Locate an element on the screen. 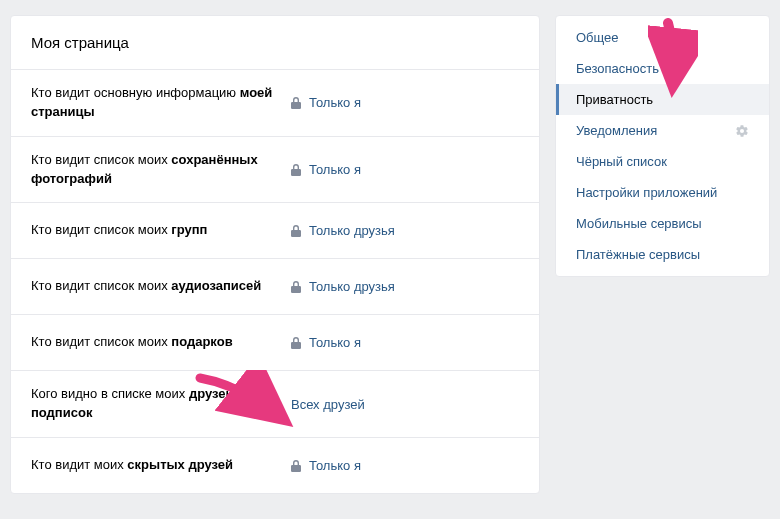 Image resolution: width=780 pixels, height=519 pixels. setting-row: Кто видит список моих группТолько друзья is located at coordinates (275, 230).